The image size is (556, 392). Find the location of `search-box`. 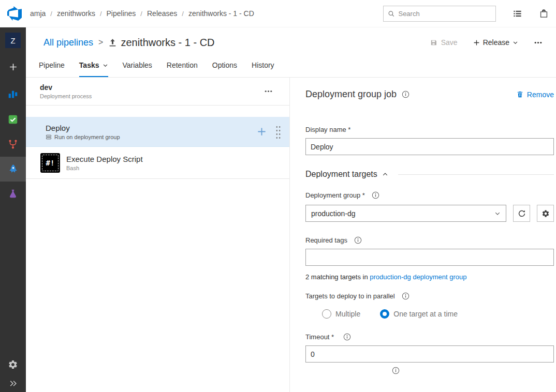

search-box is located at coordinates (440, 13).